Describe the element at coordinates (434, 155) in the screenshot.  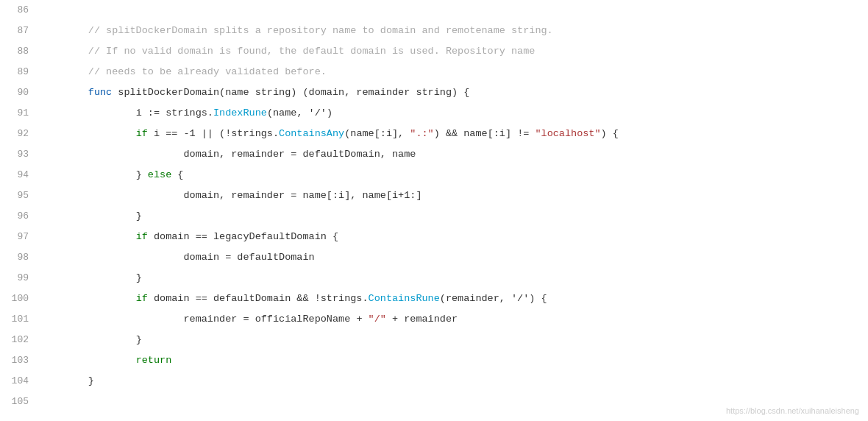
I see `table-row: 93 domain, remainder = defaultDomain, na…` at that location.